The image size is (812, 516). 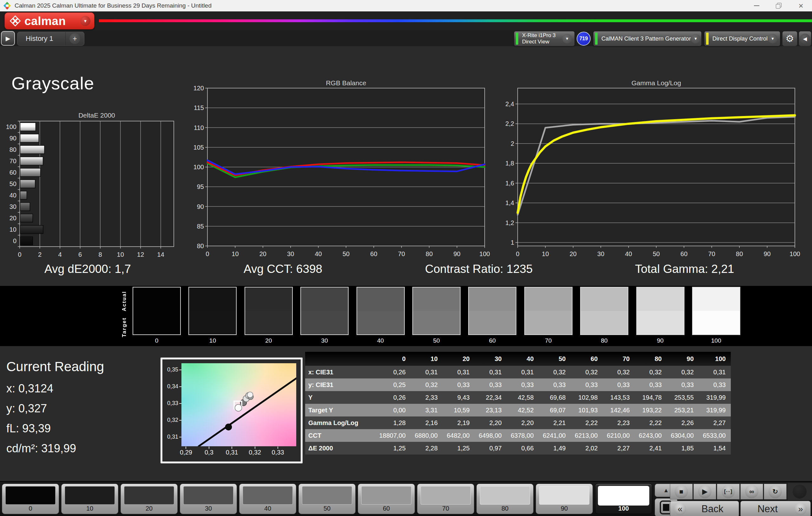 What do you see at coordinates (775, 491) in the screenshot?
I see `refresh-button: ↻` at bounding box center [775, 491].